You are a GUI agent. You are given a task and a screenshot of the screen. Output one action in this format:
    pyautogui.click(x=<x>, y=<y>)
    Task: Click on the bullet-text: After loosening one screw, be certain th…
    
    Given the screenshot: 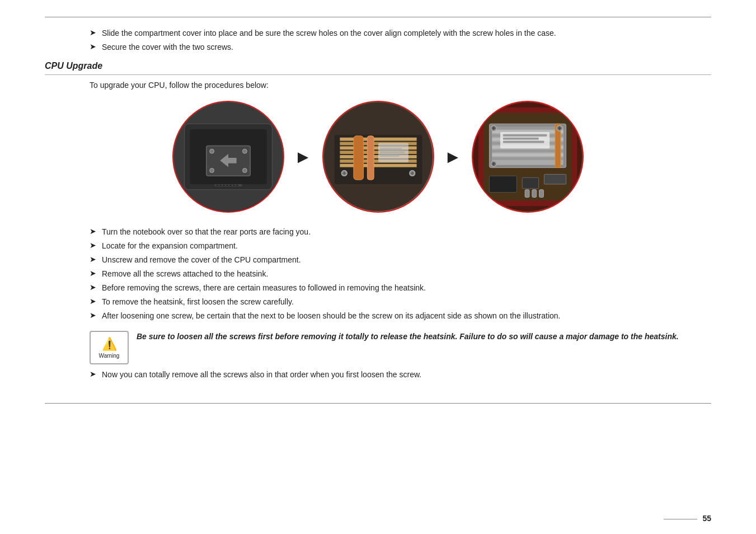 What is the action you would take?
    pyautogui.click(x=331, y=316)
    